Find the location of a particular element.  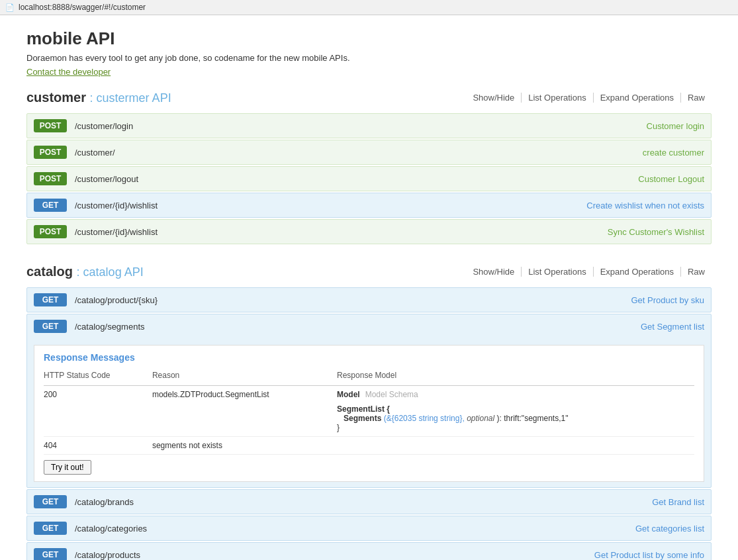

model-name: SegmentList { is located at coordinates (513, 409).